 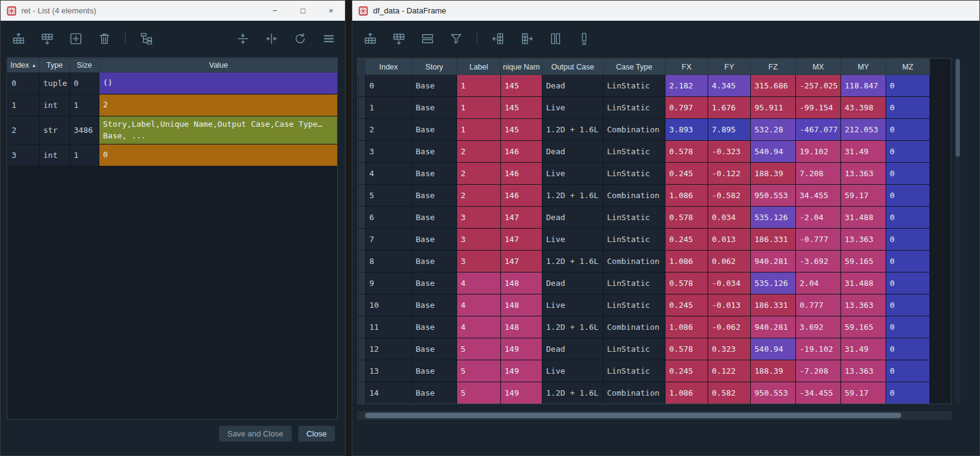 What do you see at coordinates (399, 38) in the screenshot?
I see `insert-row-below-icon` at bounding box center [399, 38].